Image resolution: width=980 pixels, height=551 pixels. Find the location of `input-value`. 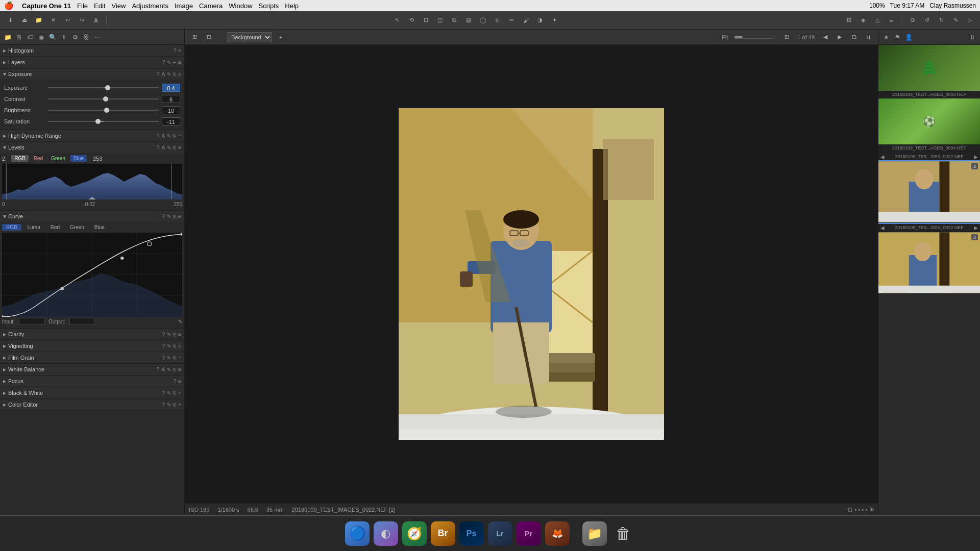

input-value is located at coordinates (32, 321).